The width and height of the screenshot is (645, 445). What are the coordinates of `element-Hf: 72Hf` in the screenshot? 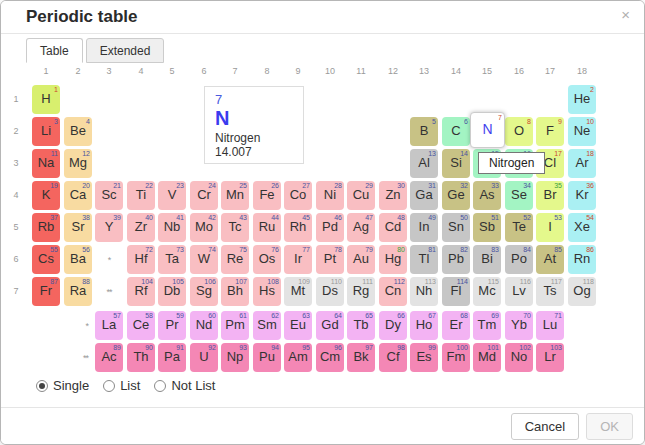 It's located at (141, 260).